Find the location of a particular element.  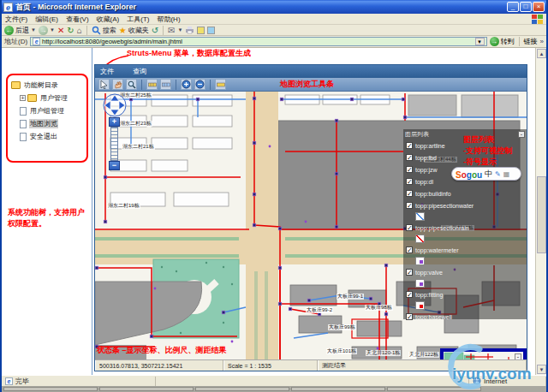

sogou-logo: Sogou is located at coordinates (469, 174).